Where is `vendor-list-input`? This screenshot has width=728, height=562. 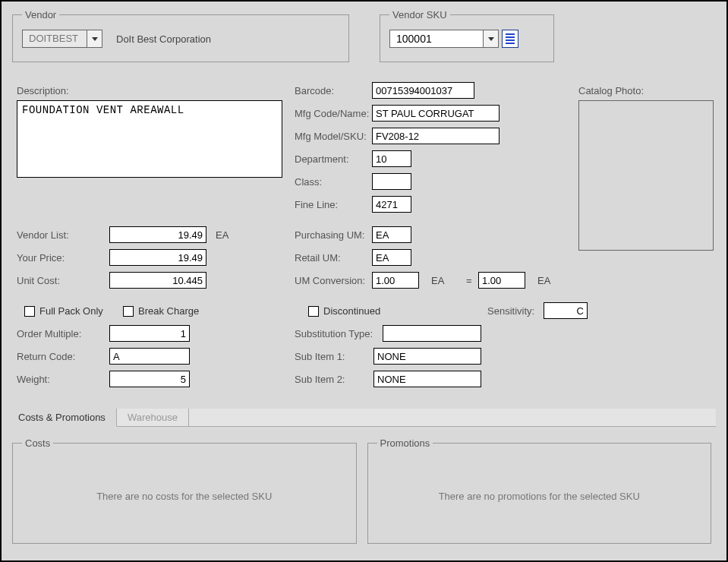
vendor-list-input is located at coordinates (158, 235).